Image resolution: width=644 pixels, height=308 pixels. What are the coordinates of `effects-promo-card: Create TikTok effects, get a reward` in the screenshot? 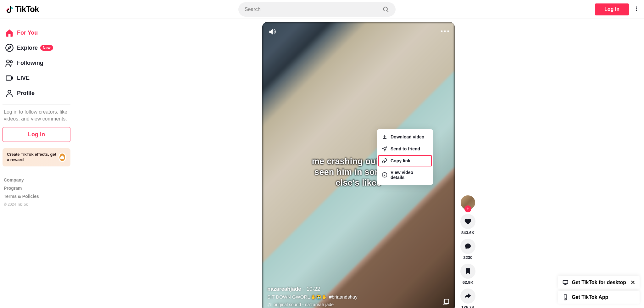 It's located at (36, 157).